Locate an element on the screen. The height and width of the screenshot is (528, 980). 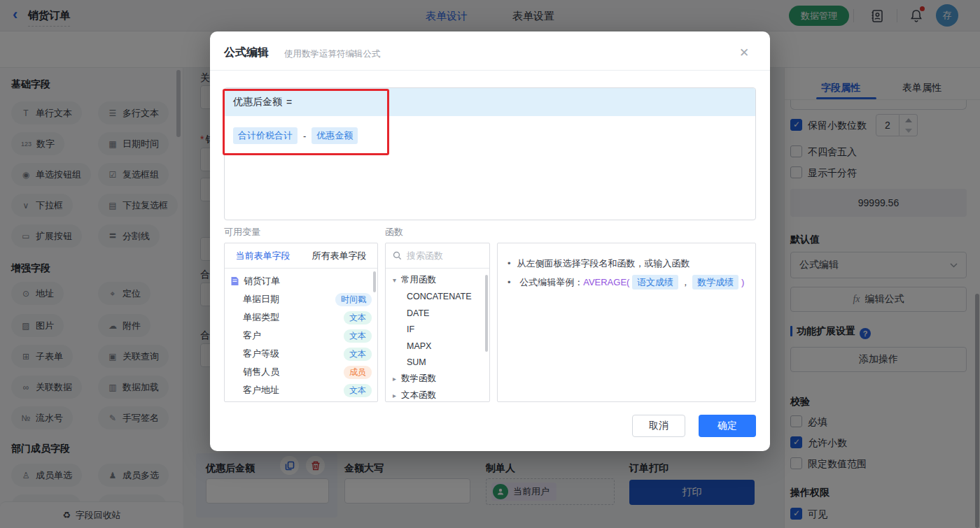
type-badge: 成员 is located at coordinates (358, 372).